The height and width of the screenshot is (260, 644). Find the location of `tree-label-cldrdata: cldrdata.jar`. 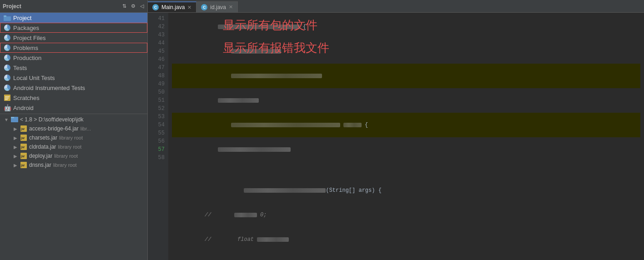

tree-label-cldrdata: cldrdata.jar is located at coordinates (43, 147).